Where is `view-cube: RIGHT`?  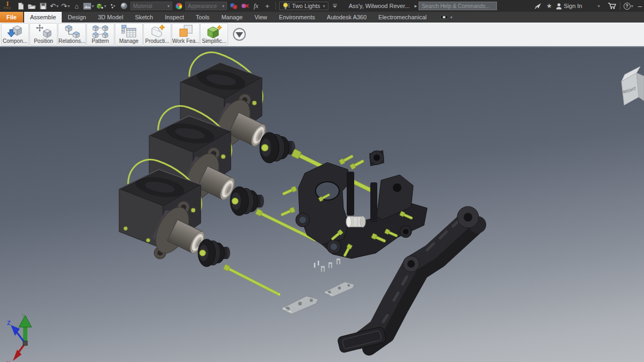
view-cube: RIGHT is located at coordinates (633, 86).